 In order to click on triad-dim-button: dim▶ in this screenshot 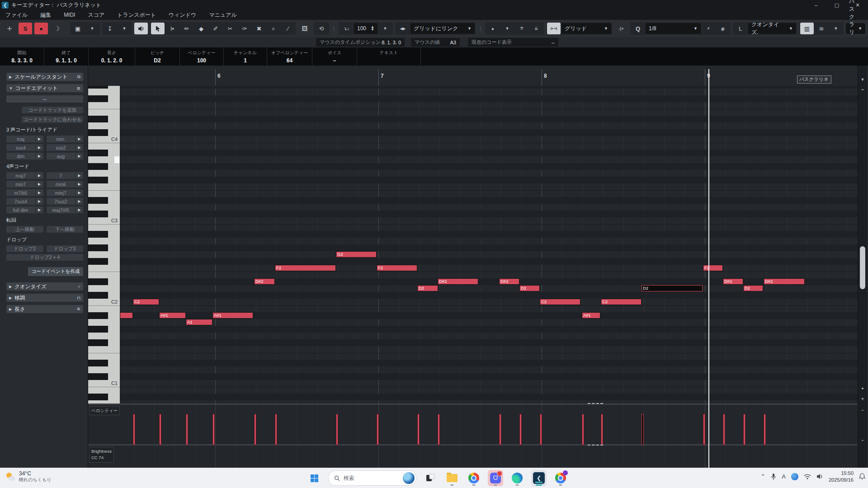, I will do `click(25, 156)`.